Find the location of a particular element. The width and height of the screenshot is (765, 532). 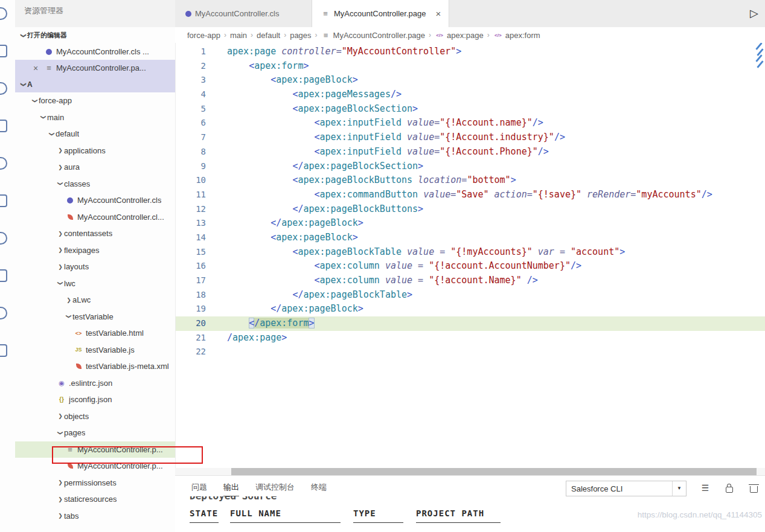

tree-item: ❯classes is located at coordinates (95, 184).